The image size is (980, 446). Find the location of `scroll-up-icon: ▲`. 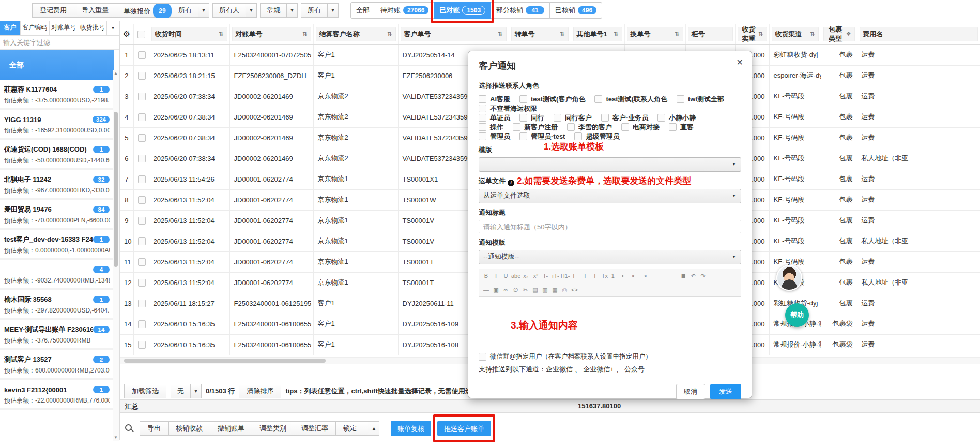

scroll-up-icon: ▲ is located at coordinates (116, 73).